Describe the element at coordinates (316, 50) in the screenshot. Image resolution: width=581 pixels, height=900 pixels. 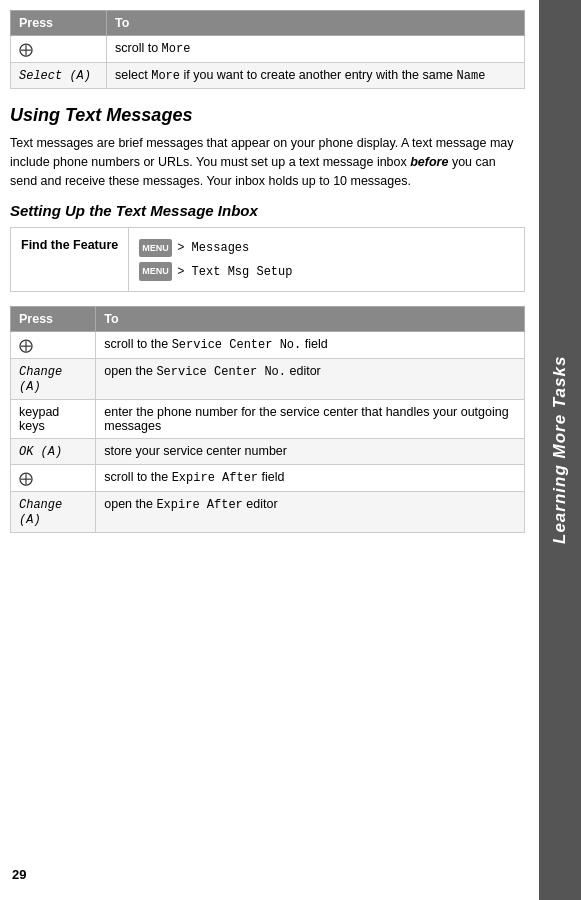
I see `table-cell-to: scroll to More` at that location.